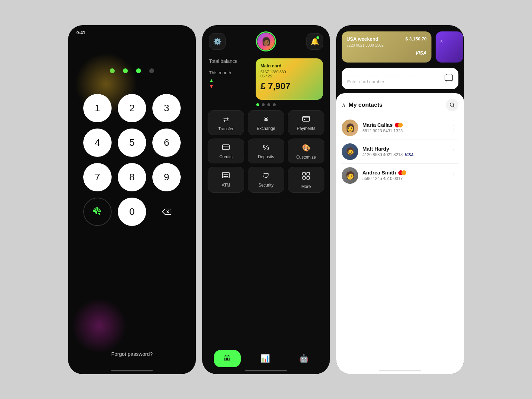 This screenshot has height=399, width=532. I want to click on transfer-button: ⇄ Transfer, so click(226, 123).